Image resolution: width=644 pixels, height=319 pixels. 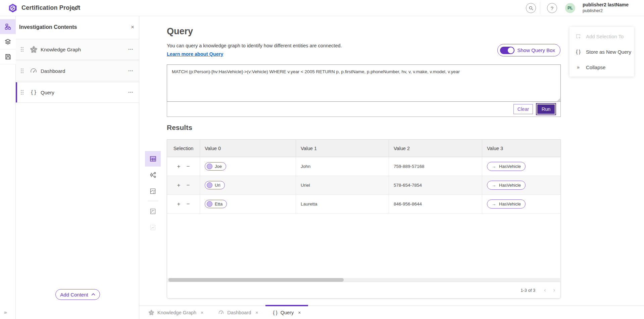 What do you see at coordinates (248, 148) in the screenshot?
I see `column-header: Value 0` at bounding box center [248, 148].